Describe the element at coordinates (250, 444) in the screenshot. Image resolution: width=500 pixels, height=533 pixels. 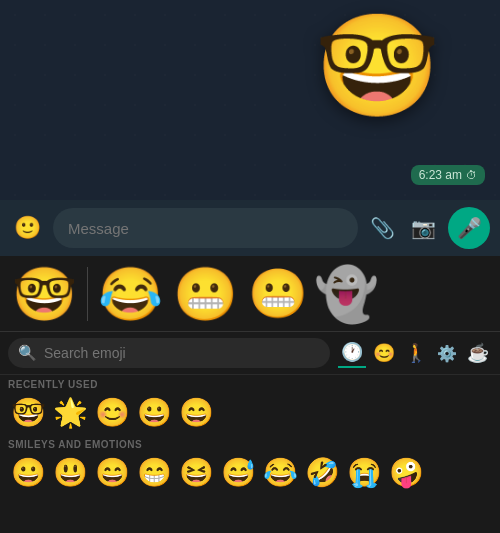
I see `smileys-emotions-label: SMILEYS AND EMOTIONS` at that location.